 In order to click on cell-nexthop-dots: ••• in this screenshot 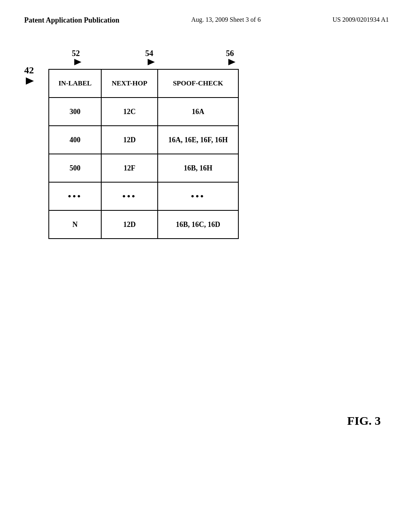, I will do `click(129, 196)`.